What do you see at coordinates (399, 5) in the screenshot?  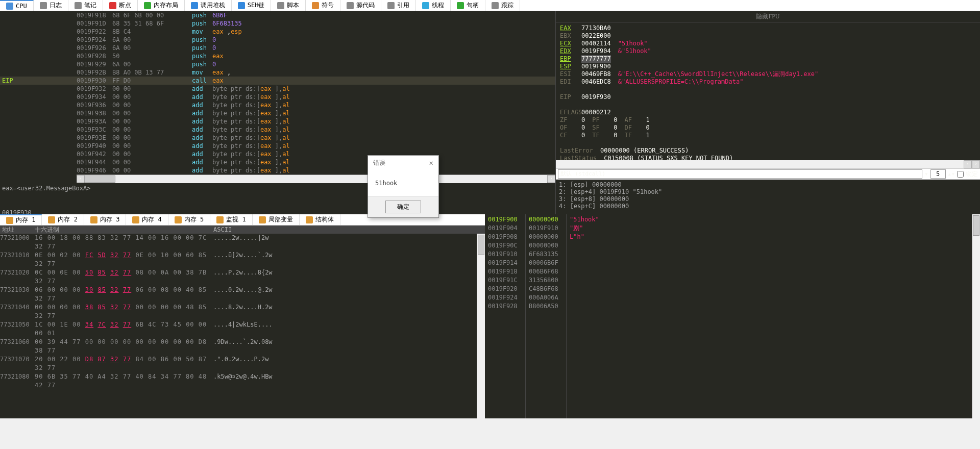 I see `tab-引用: 引用` at bounding box center [399, 5].